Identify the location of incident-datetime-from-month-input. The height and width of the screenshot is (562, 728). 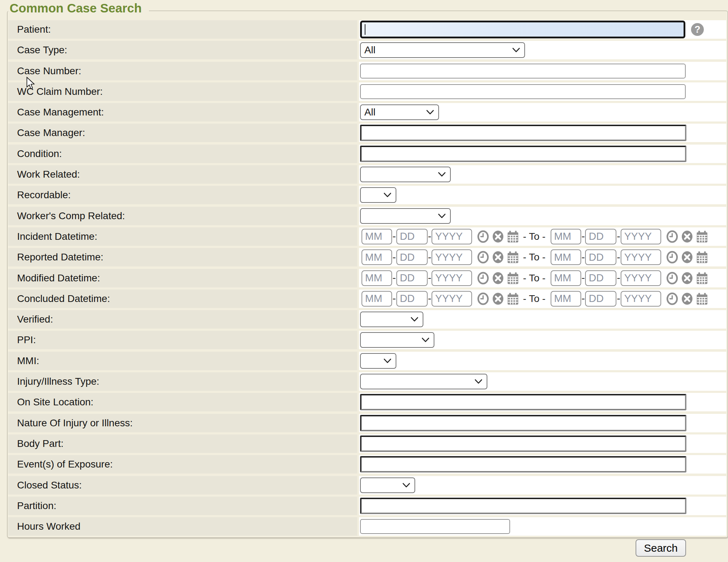
(377, 237).